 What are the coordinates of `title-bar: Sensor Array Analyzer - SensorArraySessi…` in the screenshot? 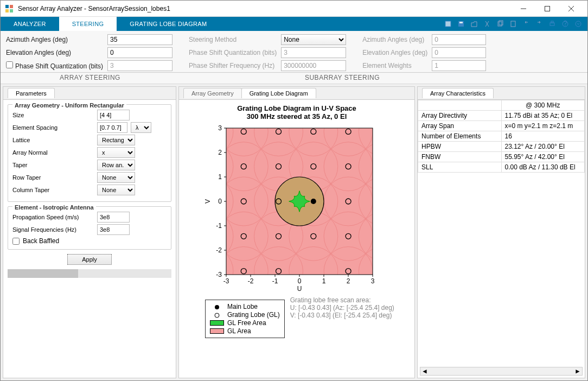 It's located at (294, 9).